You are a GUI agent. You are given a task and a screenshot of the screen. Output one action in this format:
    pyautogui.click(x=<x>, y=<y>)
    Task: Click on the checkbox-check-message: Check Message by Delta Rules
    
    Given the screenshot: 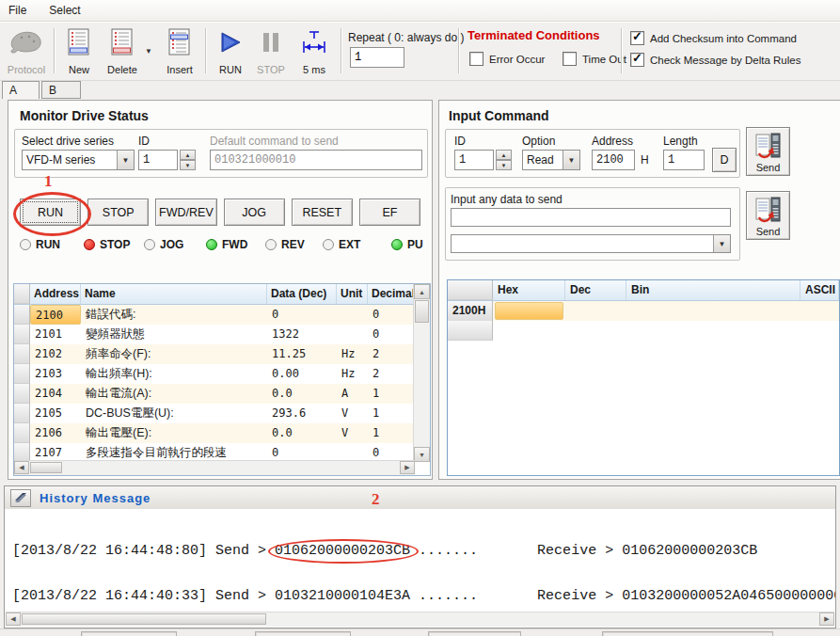 What is the action you would take?
    pyautogui.click(x=715, y=60)
    